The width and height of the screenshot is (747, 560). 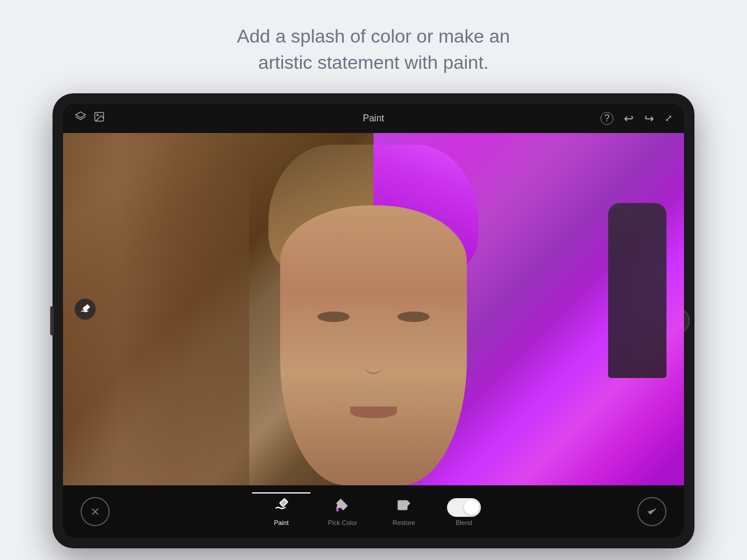 I want to click on layers-icon, so click(x=81, y=118).